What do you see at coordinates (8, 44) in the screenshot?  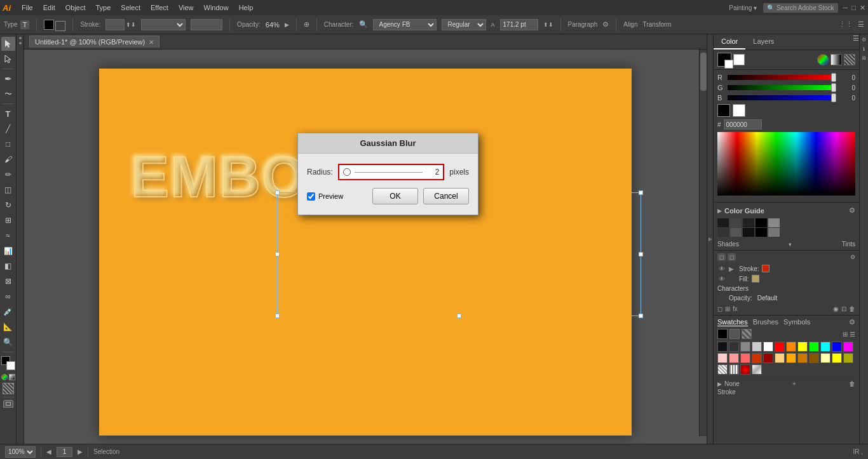 I see `select-tool` at bounding box center [8, 44].